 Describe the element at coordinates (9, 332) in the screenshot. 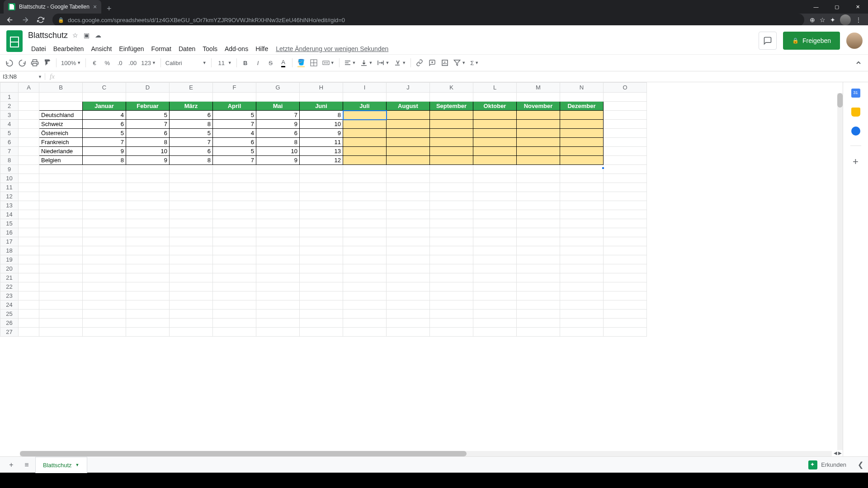

I see `row-header: 27` at that location.